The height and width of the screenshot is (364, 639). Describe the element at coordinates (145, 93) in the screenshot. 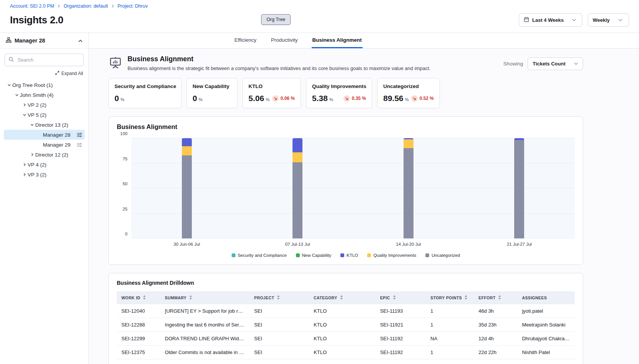

I see `summary-card-security-and-compliance: Security and Compliance0%` at that location.